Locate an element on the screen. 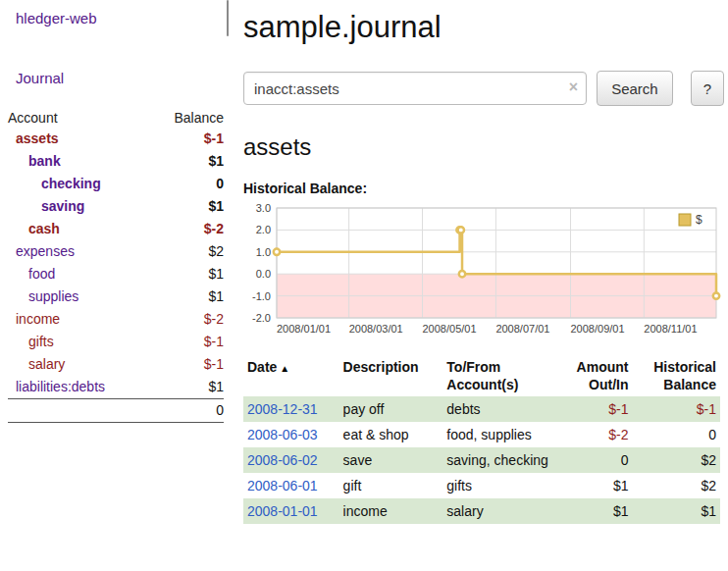 The image size is (728, 571). help-button: ? is located at coordinates (707, 88).